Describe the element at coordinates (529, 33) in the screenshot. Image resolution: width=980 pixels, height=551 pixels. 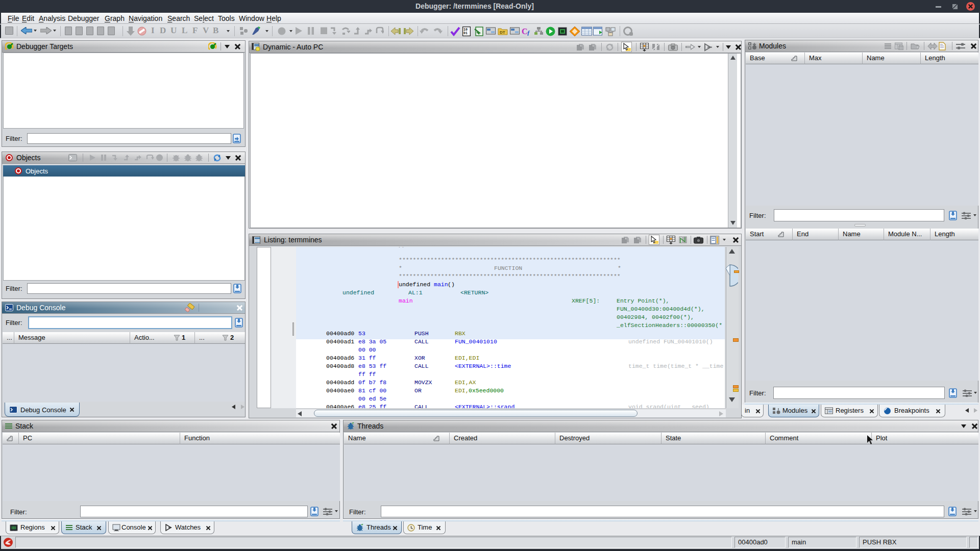
I see `svg-text: f` at that location.